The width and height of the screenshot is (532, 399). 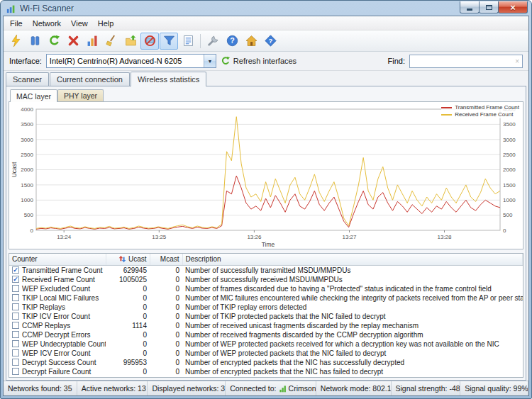 I want to click on find-input, so click(x=461, y=61).